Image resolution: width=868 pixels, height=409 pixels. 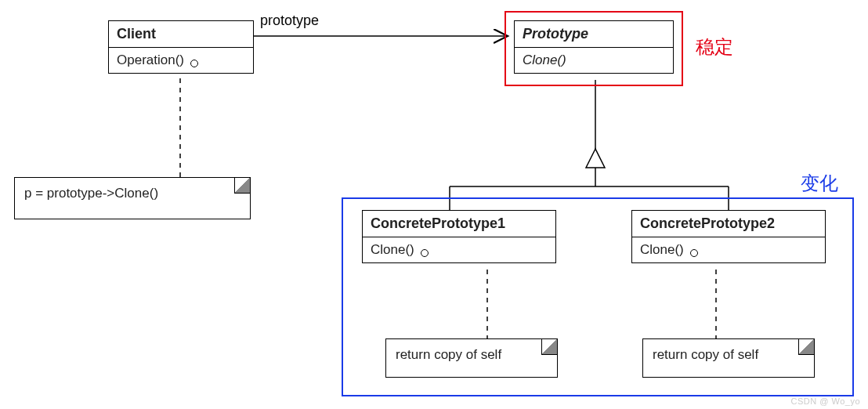 What do you see at coordinates (181, 47) in the screenshot?
I see `uml-class-client: Client Operation()` at bounding box center [181, 47].